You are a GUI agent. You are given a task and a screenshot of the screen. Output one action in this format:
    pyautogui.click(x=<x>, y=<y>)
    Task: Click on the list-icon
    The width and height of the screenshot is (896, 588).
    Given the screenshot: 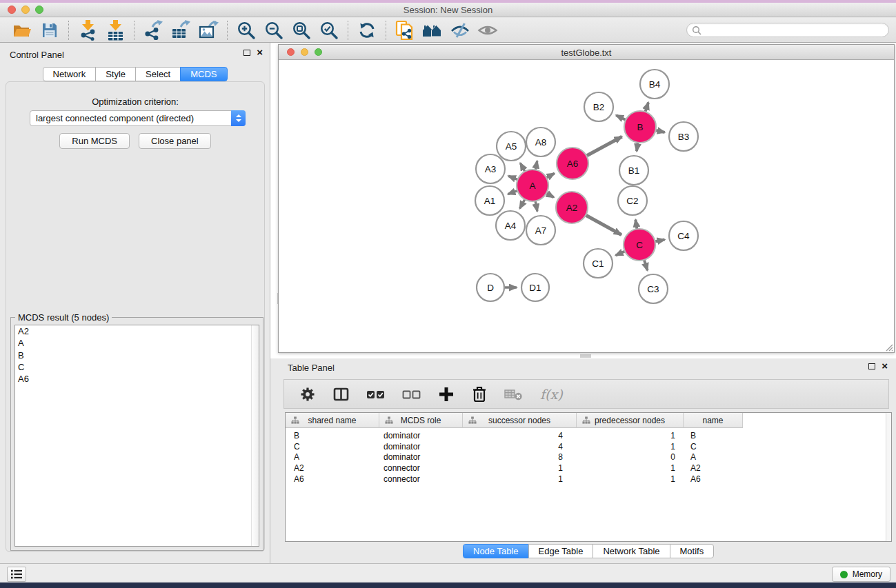 What is the action you would take?
    pyautogui.click(x=17, y=574)
    